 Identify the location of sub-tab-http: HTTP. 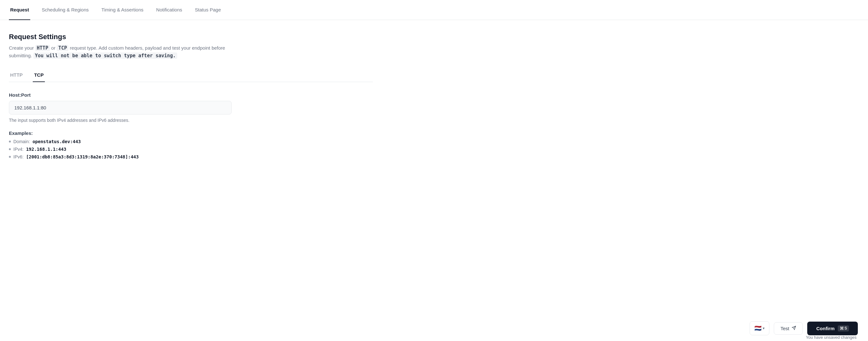
(16, 75).